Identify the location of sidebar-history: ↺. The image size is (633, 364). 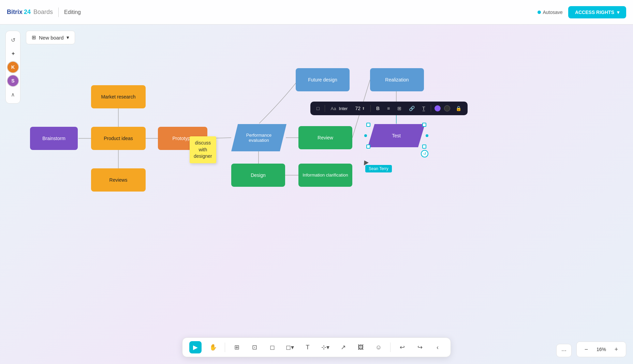
(13, 40).